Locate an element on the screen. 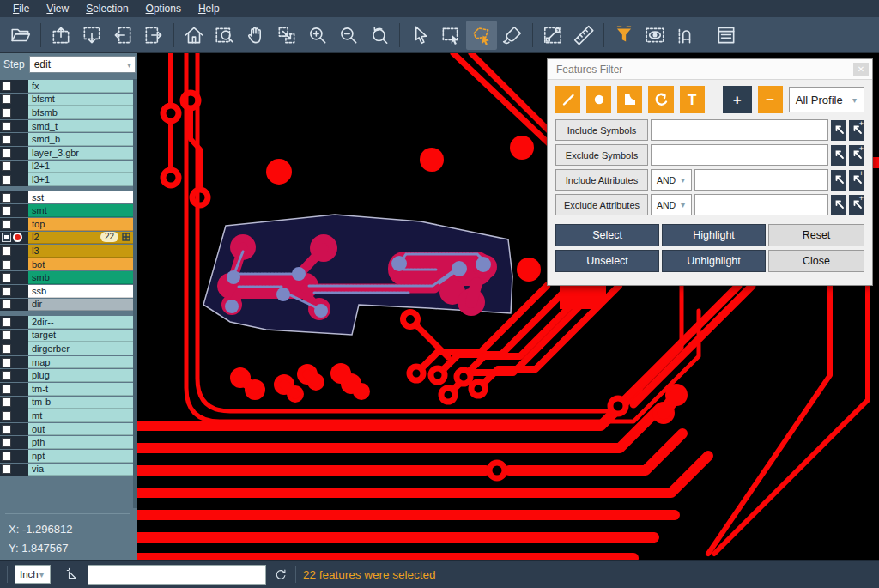 This screenshot has height=588, width=879. close-button: Close is located at coordinates (816, 261).